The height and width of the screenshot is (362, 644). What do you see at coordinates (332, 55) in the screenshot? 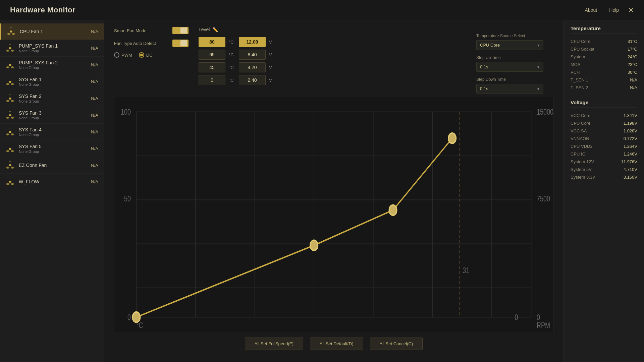
I see `level-row-1: °C V` at bounding box center [332, 55].